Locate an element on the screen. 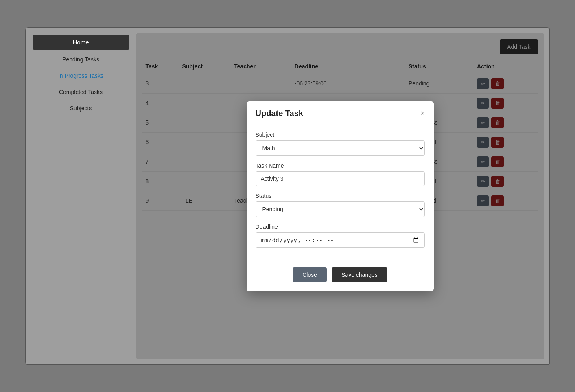 This screenshot has width=575, height=392. sidebar-item-subjects: Subjects is located at coordinates (81, 108).